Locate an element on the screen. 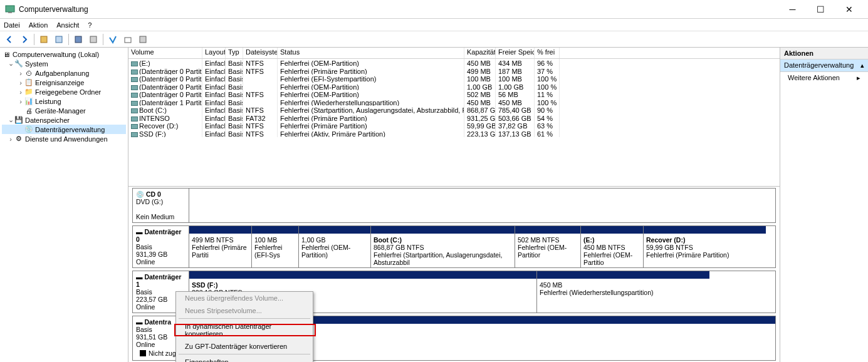 This screenshot has width=868, height=362. menu-bar: Datei Aktion Ansicht ? is located at coordinates (434, 25).